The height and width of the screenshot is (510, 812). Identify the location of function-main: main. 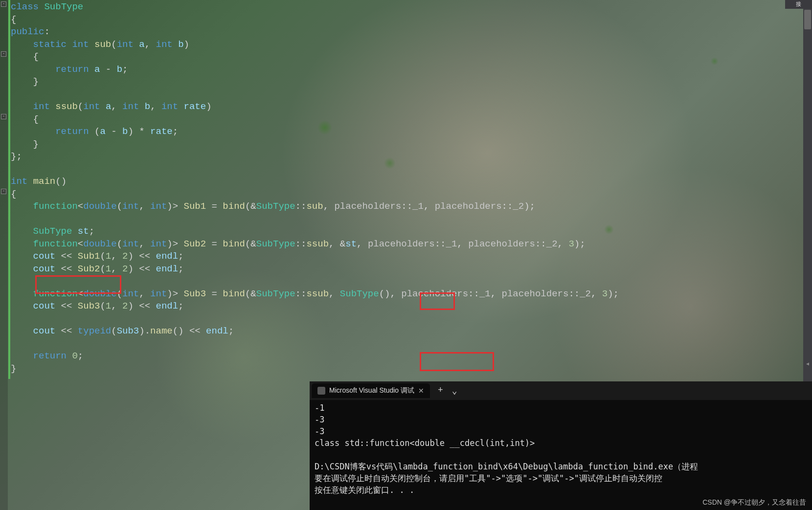
(45, 181).